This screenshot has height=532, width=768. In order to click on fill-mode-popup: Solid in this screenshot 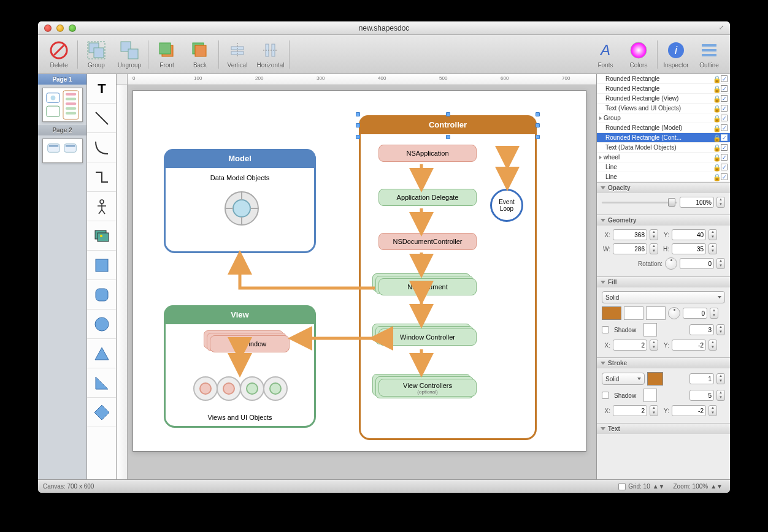, I will do `click(664, 297)`.